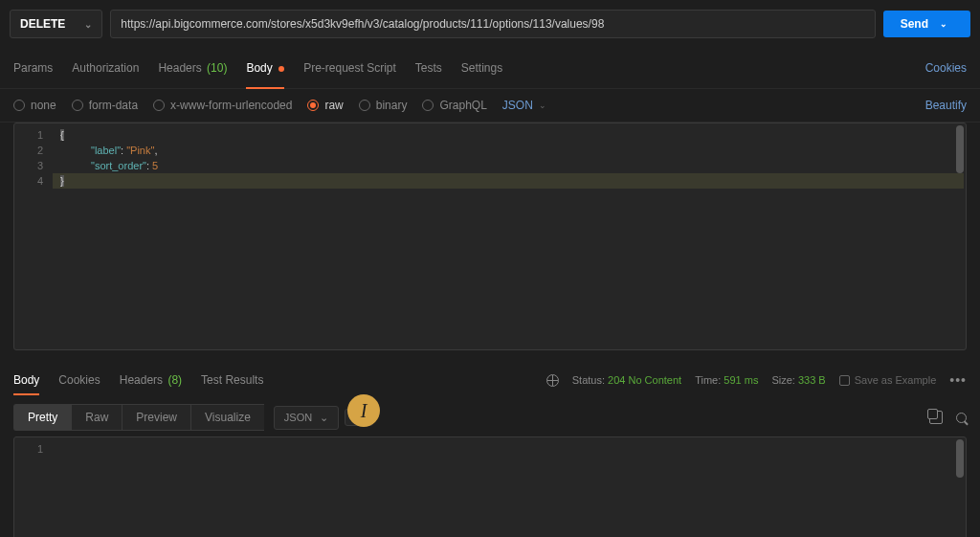 This screenshot has height=537, width=980. What do you see at coordinates (350, 68) in the screenshot?
I see `tab-prerequest: Pre-request Script` at bounding box center [350, 68].